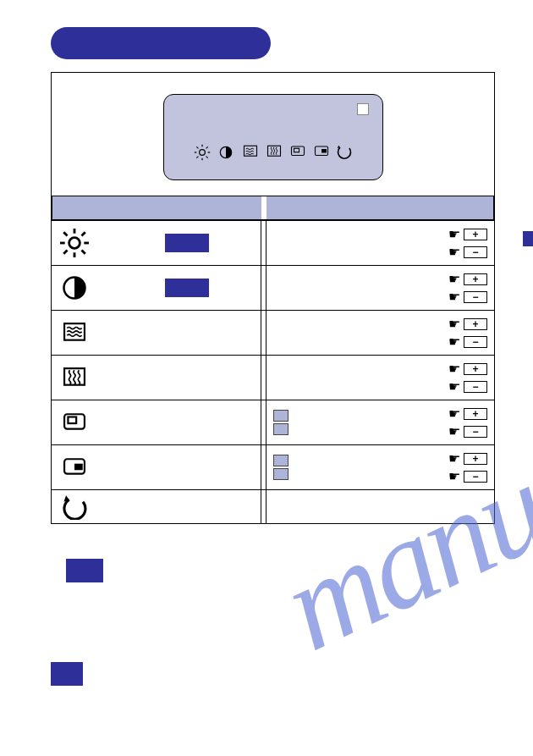  What do you see at coordinates (273, 137) in the screenshot?
I see `osd-panel` at bounding box center [273, 137].